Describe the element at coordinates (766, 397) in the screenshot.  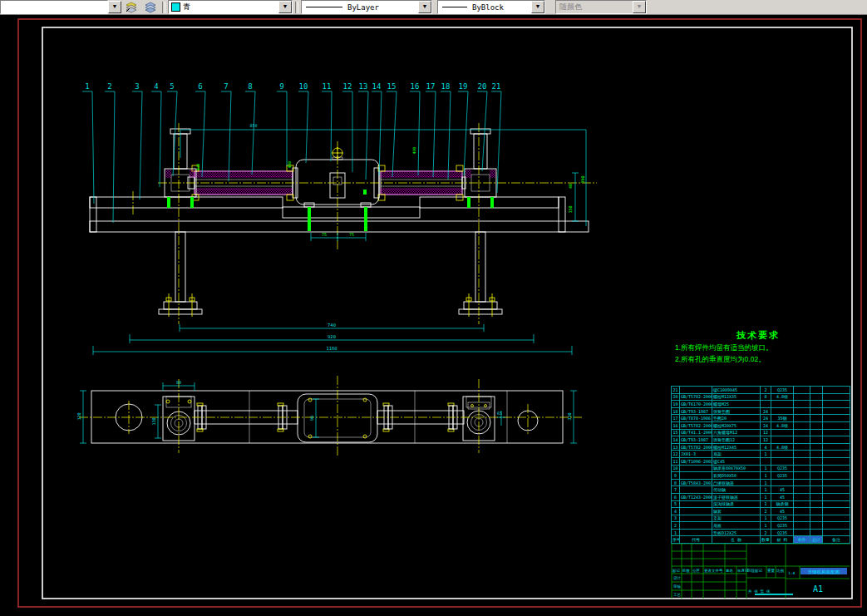
I see `bom-cell-qty: 8` at that location.